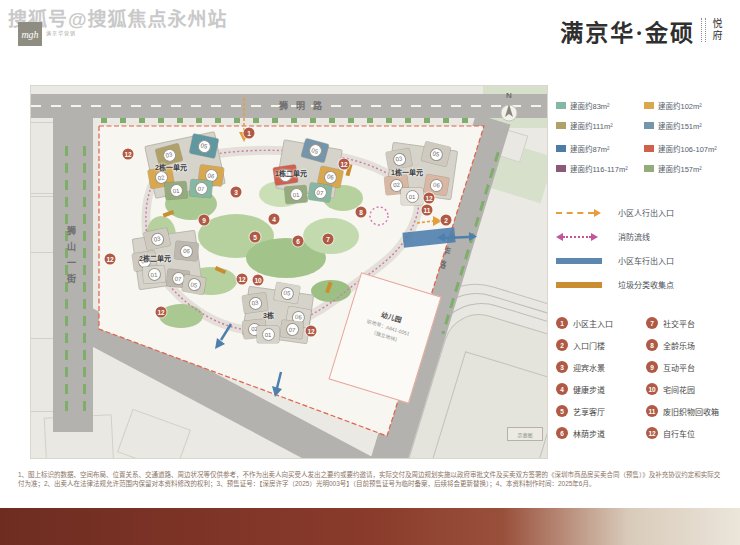 The height and width of the screenshot is (545, 740). Describe the element at coordinates (304, 106) in the screenshot. I see `road-label-top: 狮明路` at that location.